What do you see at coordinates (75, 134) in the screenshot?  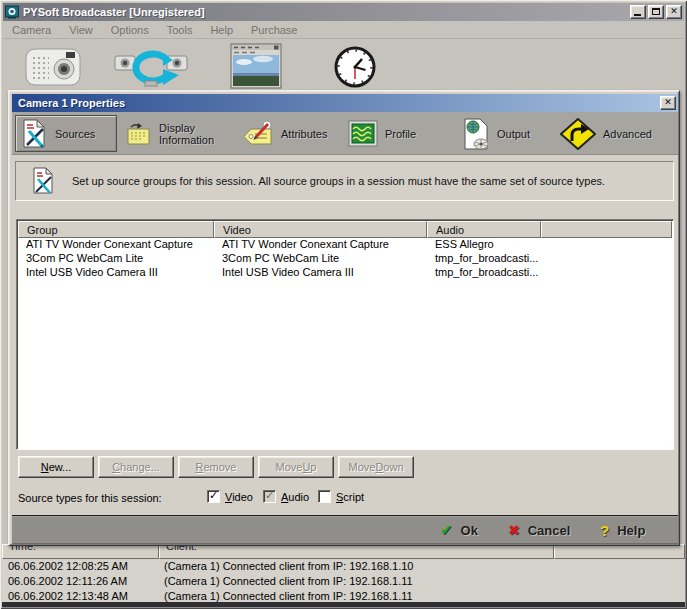 I see `tab-label: Sources` at bounding box center [75, 134].